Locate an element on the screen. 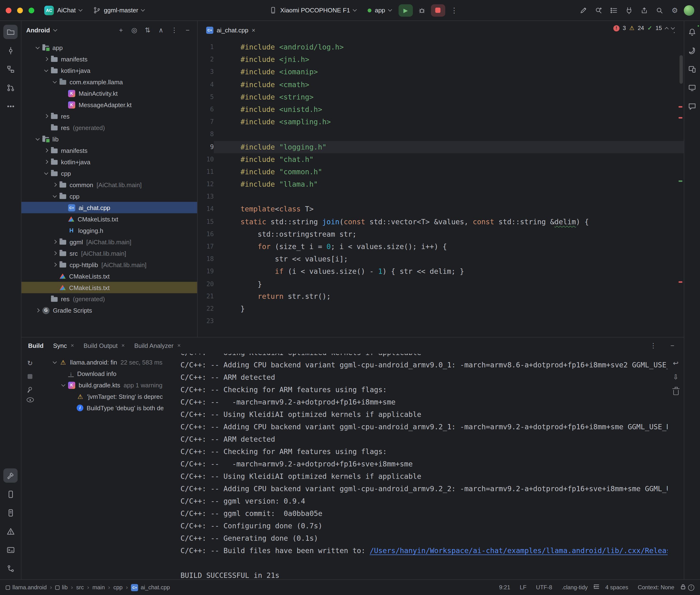 The width and height of the screenshot is (700, 595). share-button is located at coordinates (644, 10).